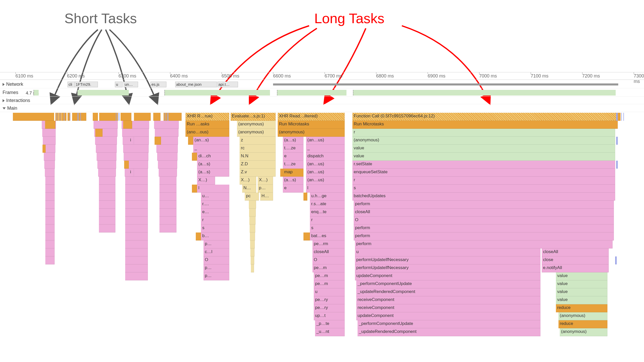 The width and height of the screenshot is (644, 362). Describe the element at coordinates (228, 84) in the screenshot. I see `network-request: api.t…` at that location.